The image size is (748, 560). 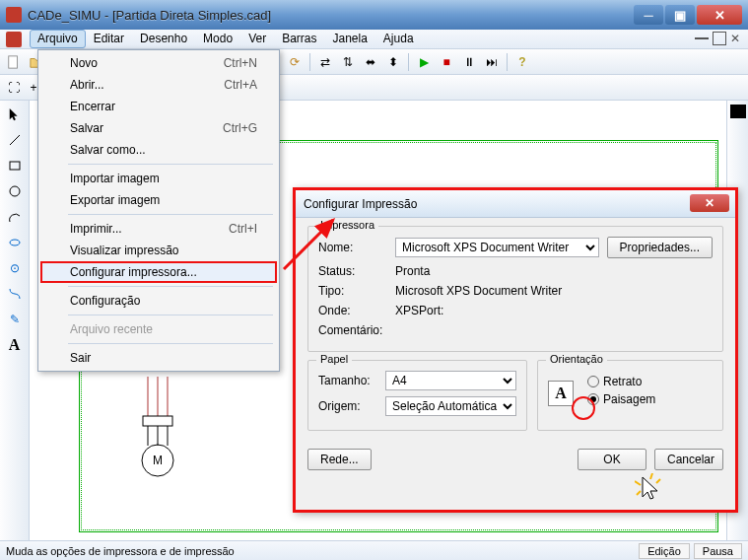 What do you see at coordinates (159, 178) in the screenshot?
I see `menu-importar-imagem: Importar imagem` at bounding box center [159, 178].